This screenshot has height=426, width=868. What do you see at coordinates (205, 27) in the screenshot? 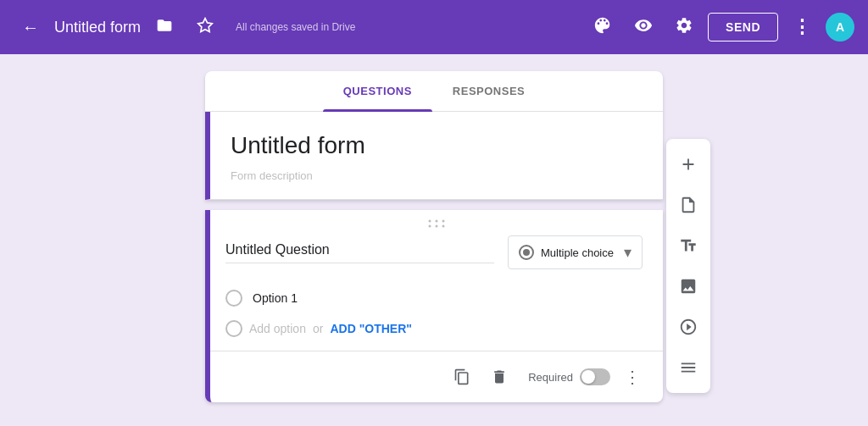
I see `star-icon` at bounding box center [205, 27].